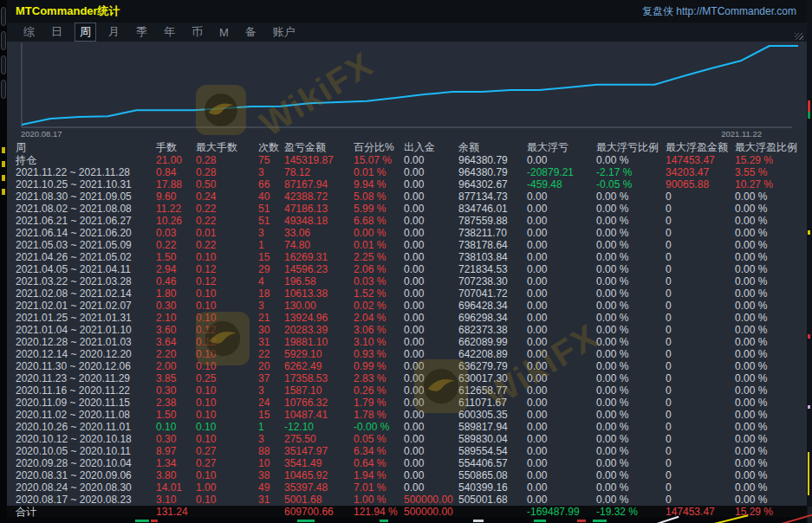  Describe the element at coordinates (432, 500) in the screenshot. I see `cell: 500000.00` at that location.